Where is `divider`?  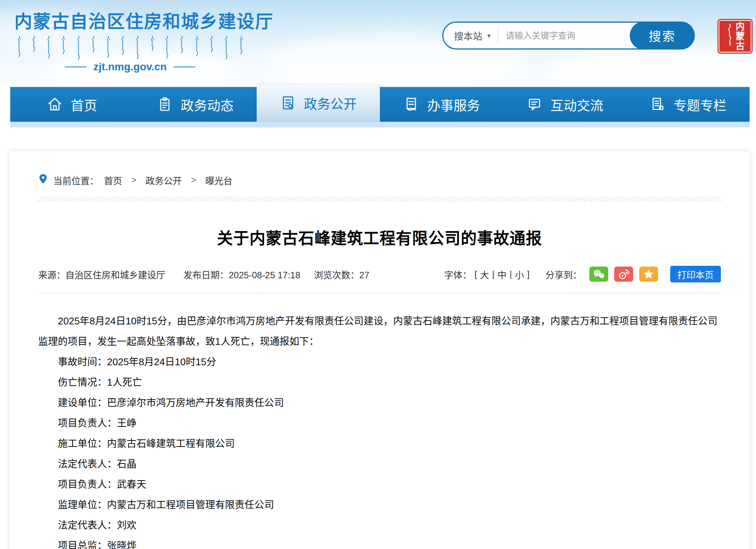
divider is located at coordinates (498, 36).